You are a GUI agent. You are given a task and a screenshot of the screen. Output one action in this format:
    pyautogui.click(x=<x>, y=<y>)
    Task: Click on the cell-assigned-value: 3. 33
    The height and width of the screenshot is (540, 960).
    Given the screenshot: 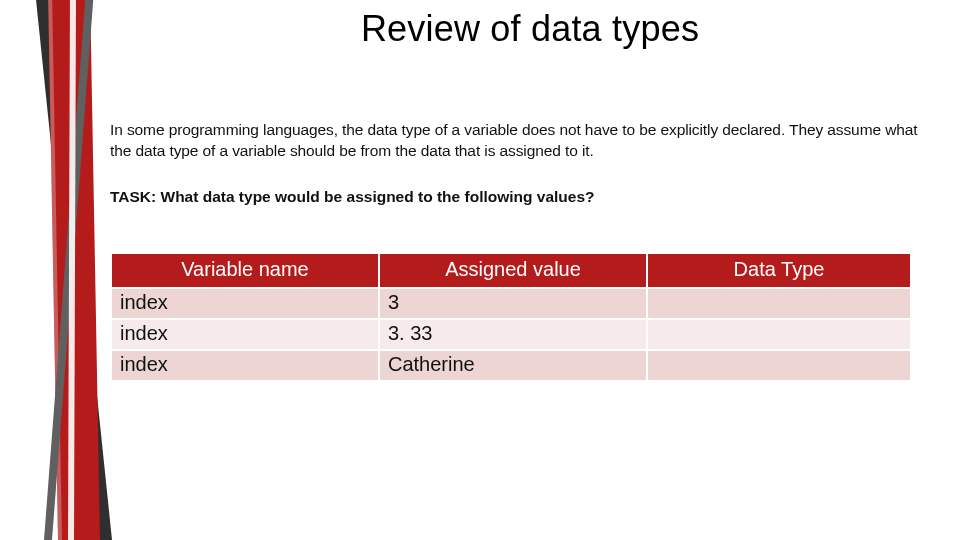 What is the action you would take?
    pyautogui.click(x=513, y=334)
    